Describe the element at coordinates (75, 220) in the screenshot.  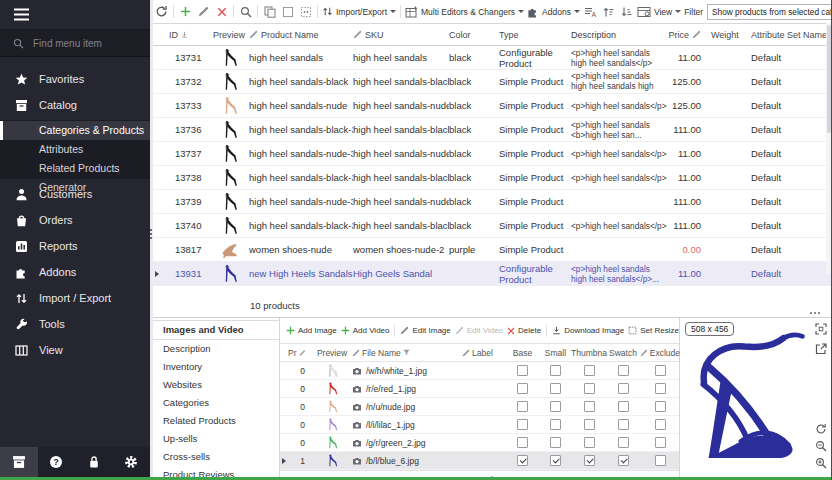
I see `sidebar-item-orders: Orders` at that location.